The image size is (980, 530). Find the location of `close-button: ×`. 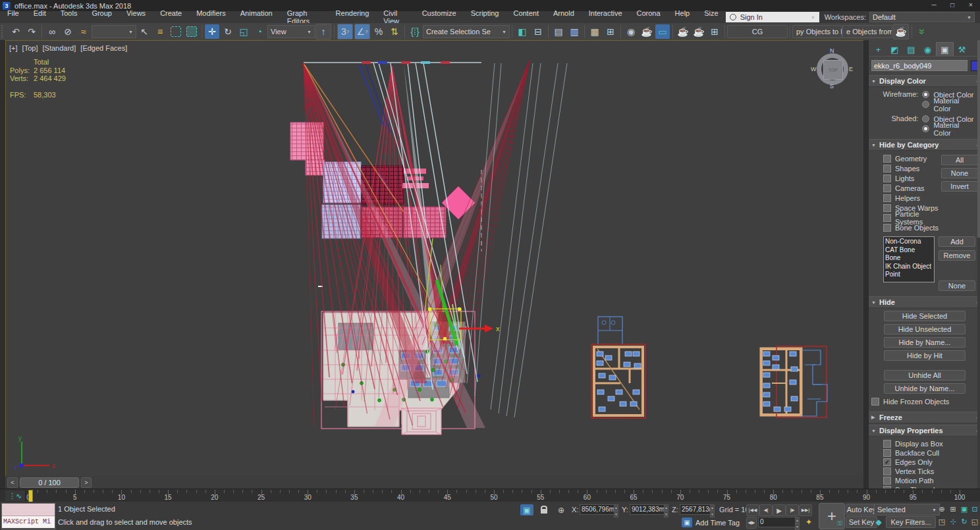

close-button: × is located at coordinates (971, 5).